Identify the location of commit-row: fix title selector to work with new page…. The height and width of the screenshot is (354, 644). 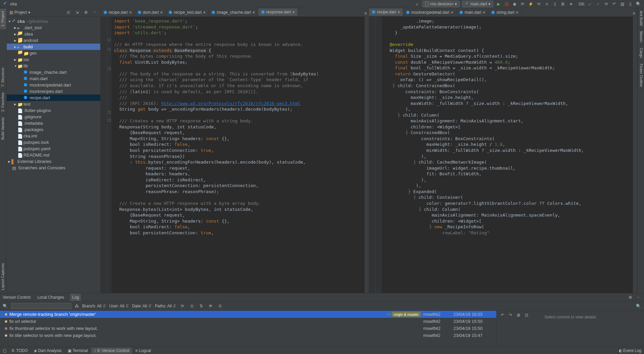
(248, 335).